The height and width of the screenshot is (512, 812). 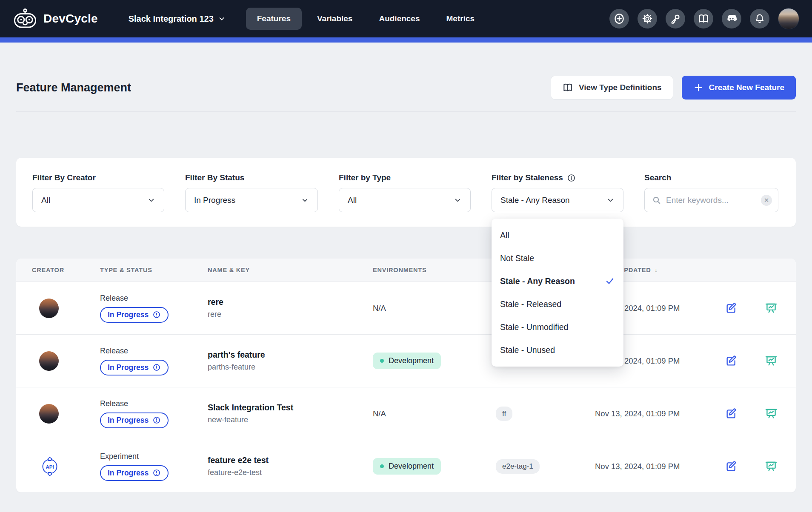 I want to click on filter-type-label: Filter by Type, so click(x=405, y=178).